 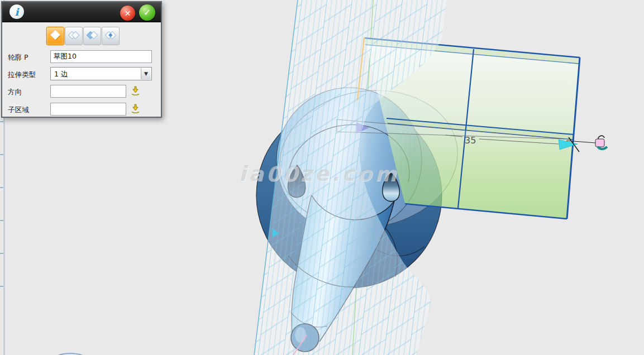 What do you see at coordinates (601, 142) in the screenshot?
I see `drag-handle` at bounding box center [601, 142].